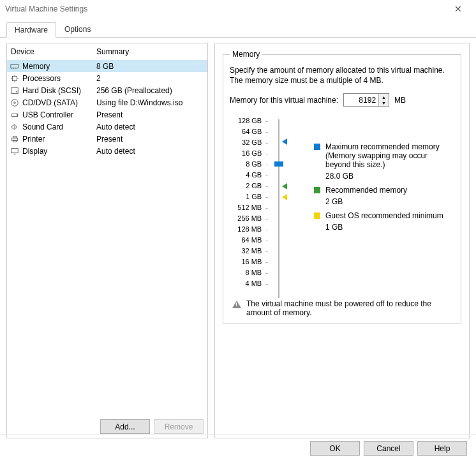 The image size is (476, 462). What do you see at coordinates (107, 52) in the screenshot?
I see `device-list-header: Device Summary` at bounding box center [107, 52].